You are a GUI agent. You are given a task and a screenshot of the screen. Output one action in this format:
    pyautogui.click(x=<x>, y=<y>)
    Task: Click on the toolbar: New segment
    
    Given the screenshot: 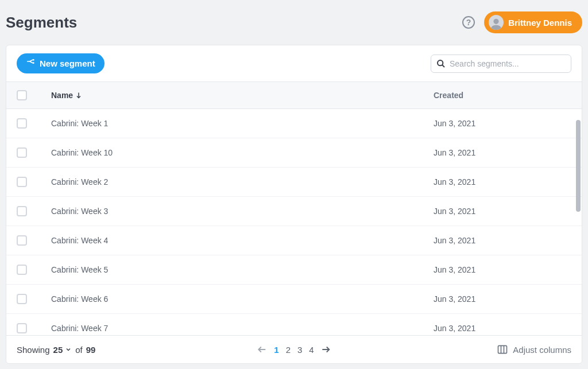 What is the action you would take?
    pyautogui.click(x=294, y=63)
    